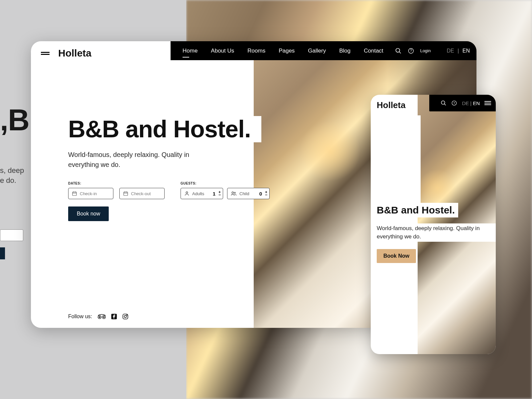 Image resolution: width=532 pixels, height=399 pixels. I want to click on adults-field: Adults 1 + −, so click(202, 194).